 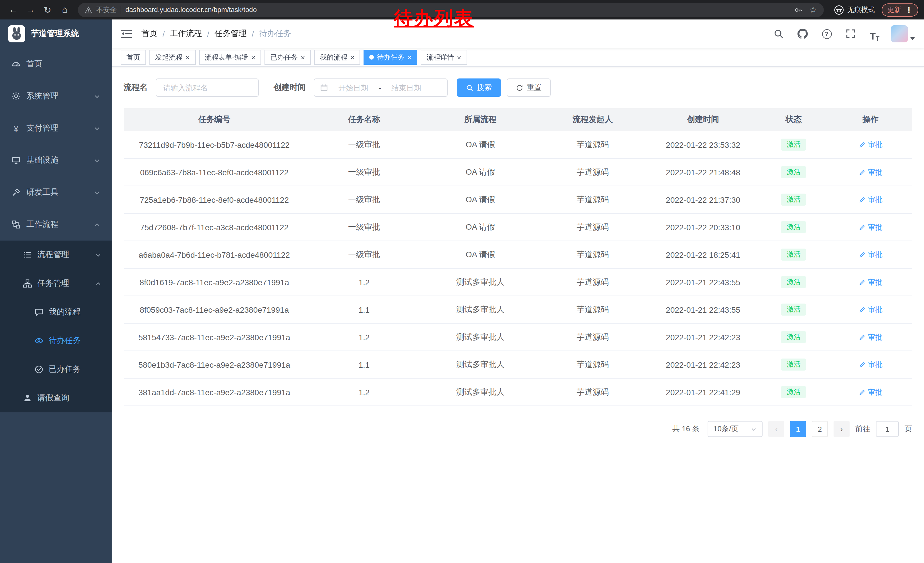 What do you see at coordinates (231, 34) in the screenshot?
I see `breadcrumb-task-management: 任务管理` at bounding box center [231, 34].